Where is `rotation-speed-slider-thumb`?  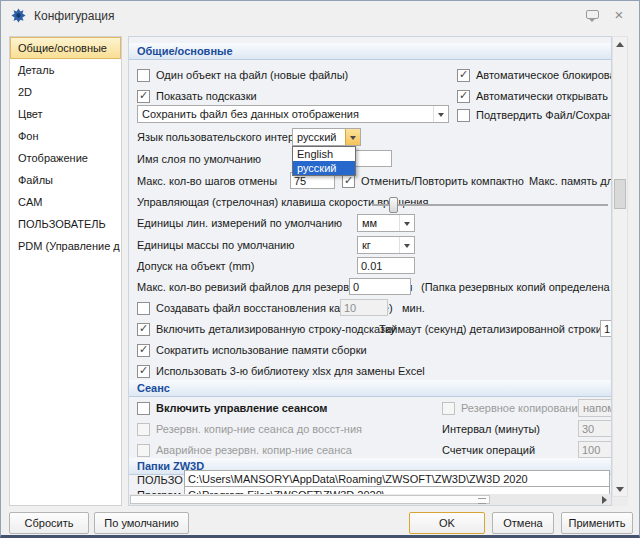 rotation-speed-slider-thumb is located at coordinates (394, 205).